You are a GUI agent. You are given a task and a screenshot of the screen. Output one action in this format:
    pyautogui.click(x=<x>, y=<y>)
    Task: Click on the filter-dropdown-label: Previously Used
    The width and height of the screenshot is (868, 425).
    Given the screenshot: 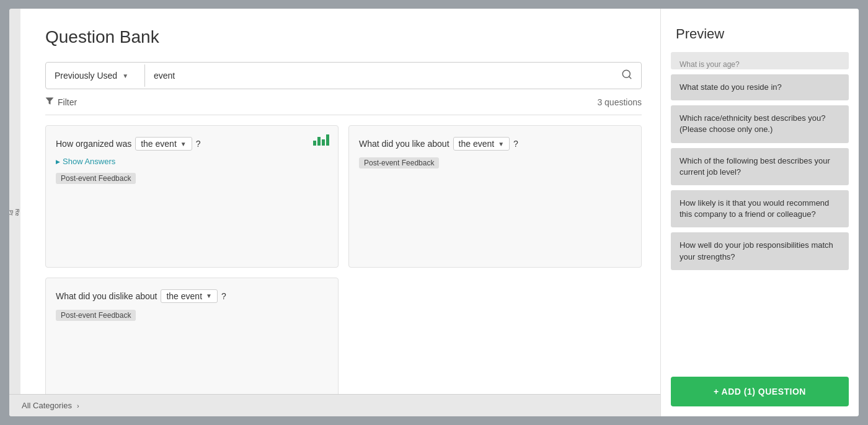 What is the action you would take?
    pyautogui.click(x=86, y=76)
    